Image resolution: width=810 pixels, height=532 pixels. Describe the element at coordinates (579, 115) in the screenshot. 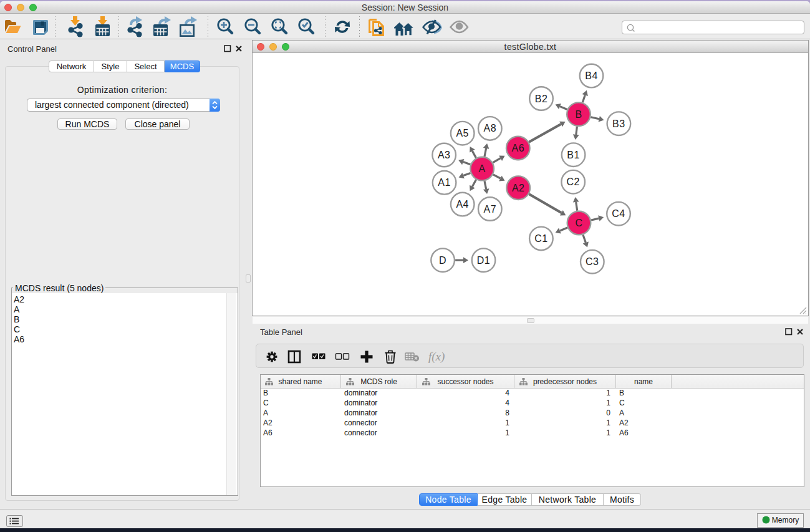

I see `svg-text: B` at that location.